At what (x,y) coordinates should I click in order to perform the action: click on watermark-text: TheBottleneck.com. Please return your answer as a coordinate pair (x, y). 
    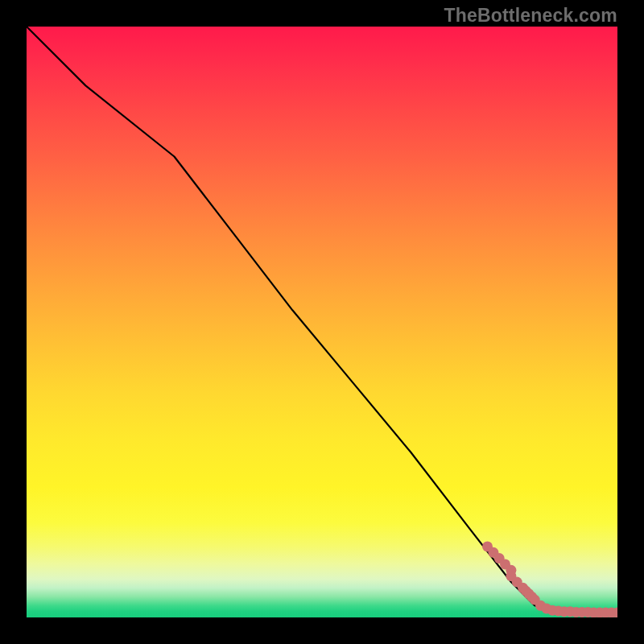
    Looking at the image, I should click on (530, 16).